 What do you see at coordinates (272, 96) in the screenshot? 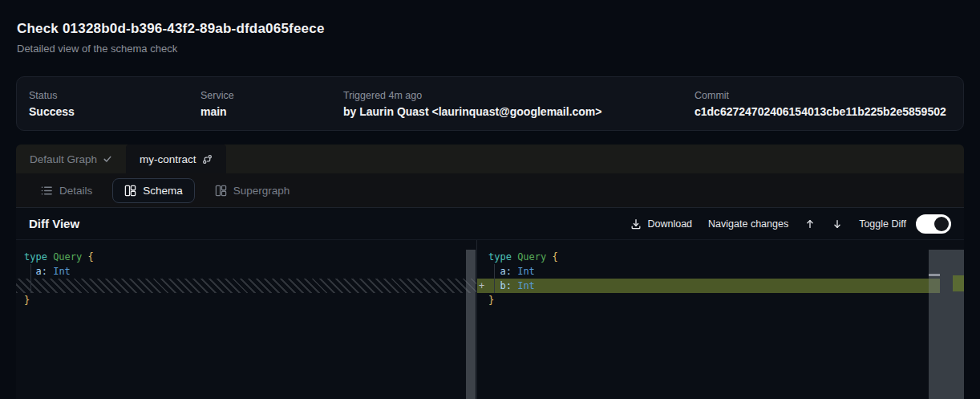
I see `service-label: Service` at bounding box center [272, 96].